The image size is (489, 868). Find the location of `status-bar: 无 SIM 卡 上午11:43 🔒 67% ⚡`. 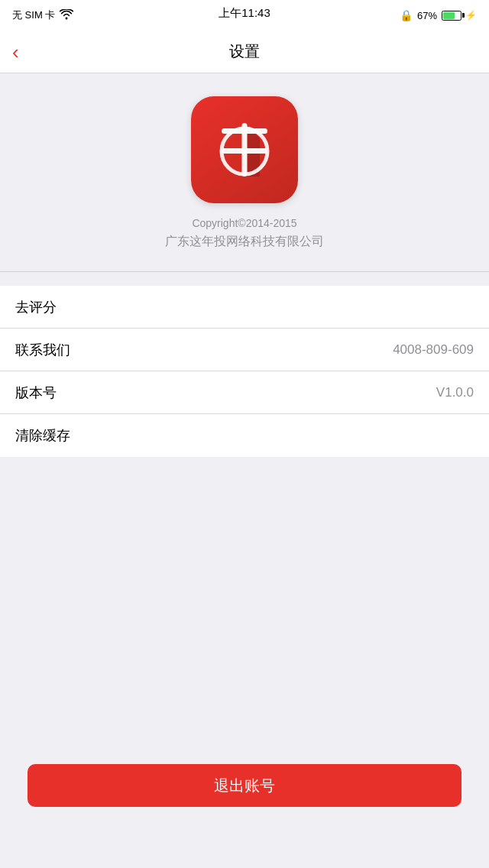

status-bar: 无 SIM 卡 上午11:43 🔒 67% ⚡ is located at coordinates (244, 15).